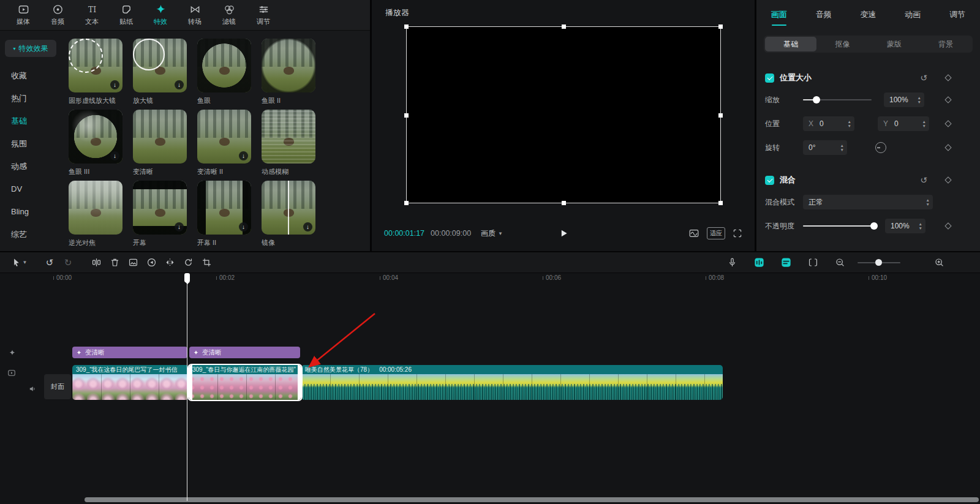  Describe the element at coordinates (829, 124) in the screenshot. I see `position-x-input: X 0 ▲▼` at that location.